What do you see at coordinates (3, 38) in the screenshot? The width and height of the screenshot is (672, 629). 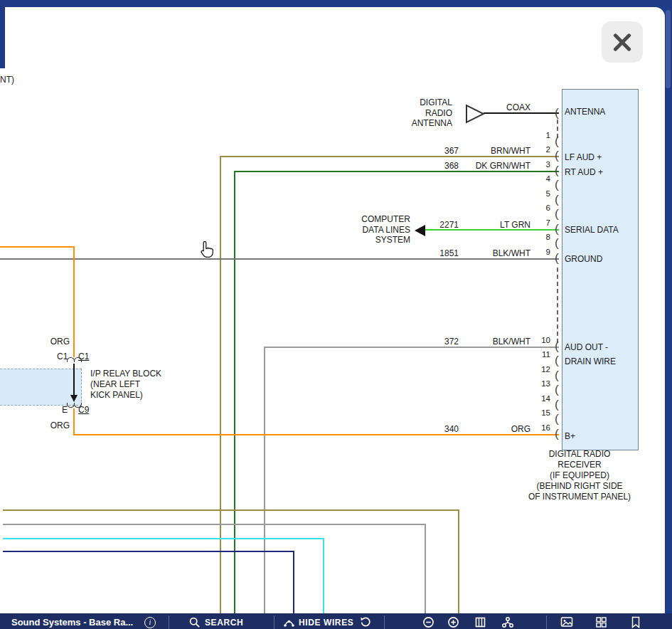 I see `window-edge` at bounding box center [3, 38].